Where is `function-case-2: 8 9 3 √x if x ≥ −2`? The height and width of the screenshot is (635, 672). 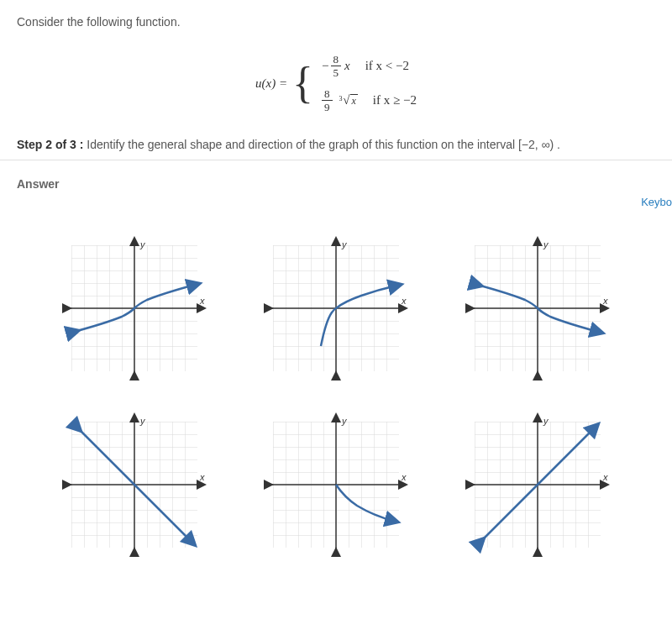
function-case-2: 8 9 3 √x if x ≥ −2 is located at coordinates (370, 101).